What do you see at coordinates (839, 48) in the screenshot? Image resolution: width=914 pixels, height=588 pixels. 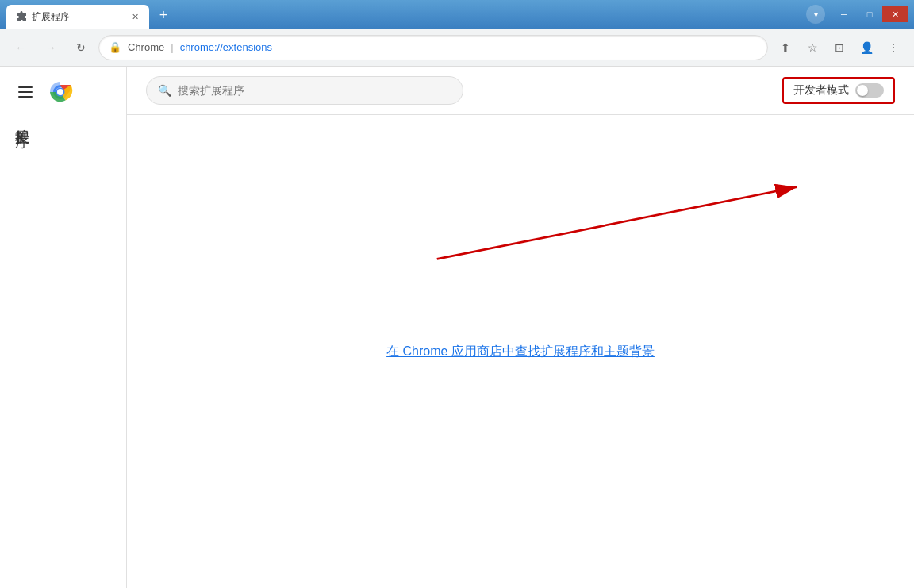 I see `nav-actions: ⬆ ☆ ⊡ 👤 ⋮` at bounding box center [839, 48].